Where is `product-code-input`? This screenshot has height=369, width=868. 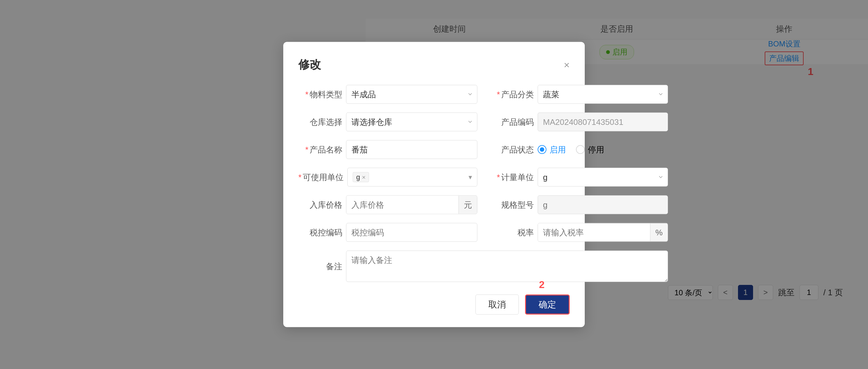
product-code-input is located at coordinates (603, 122).